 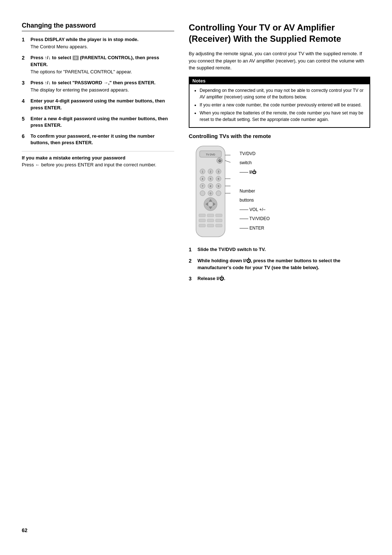 What do you see at coordinates (98, 158) in the screenshot?
I see `sub-note-title: If you make a mistake entering your pass…` at bounding box center [98, 158].